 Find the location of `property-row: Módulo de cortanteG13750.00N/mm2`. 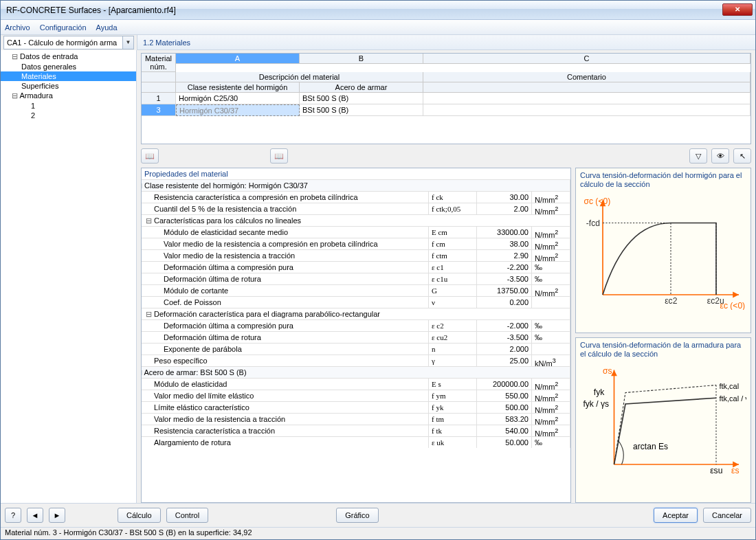

property-row: Módulo de cortanteG13750.00N/mm2 is located at coordinates (356, 290).